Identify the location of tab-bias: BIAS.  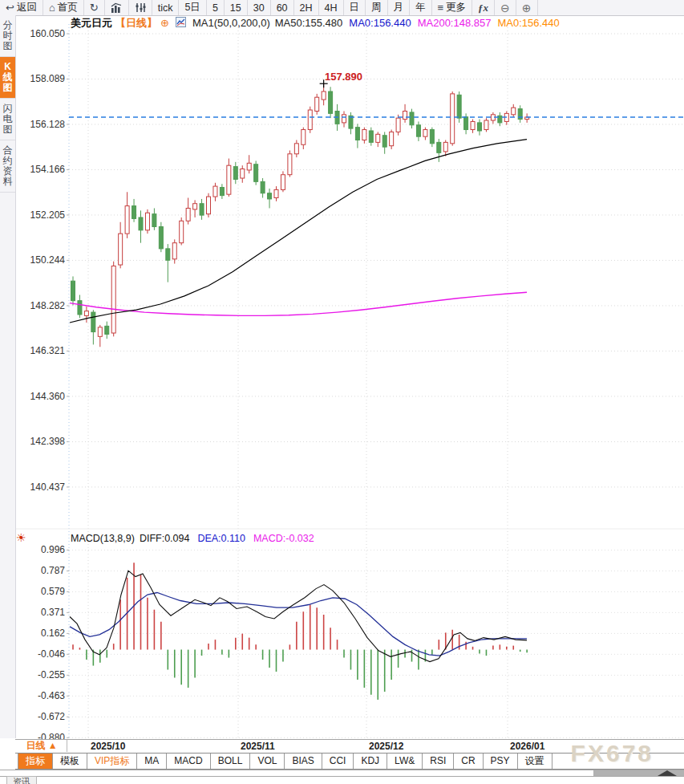
(303, 761).